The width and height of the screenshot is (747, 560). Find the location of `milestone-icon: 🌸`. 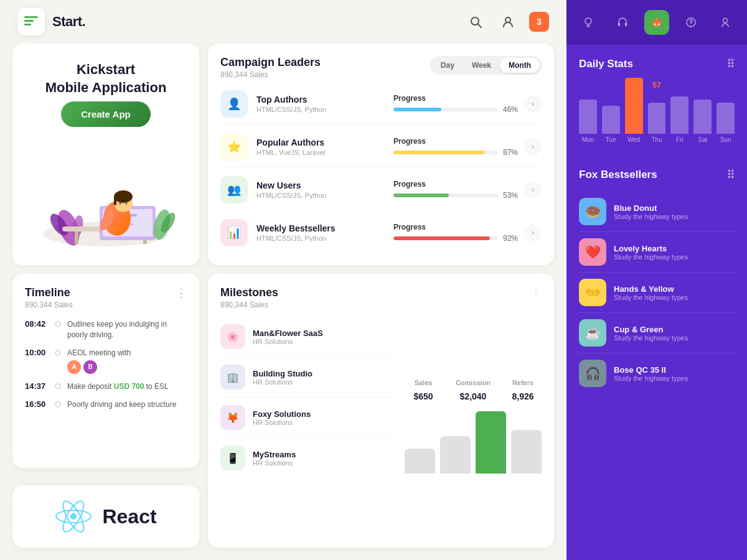

milestone-icon: 🌸 is located at coordinates (233, 337).